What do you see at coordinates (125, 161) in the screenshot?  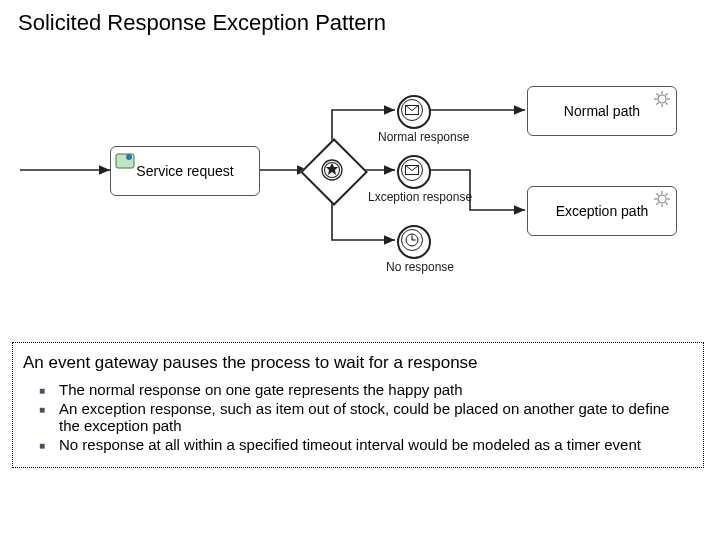 I see `service-task-icon` at bounding box center [125, 161].